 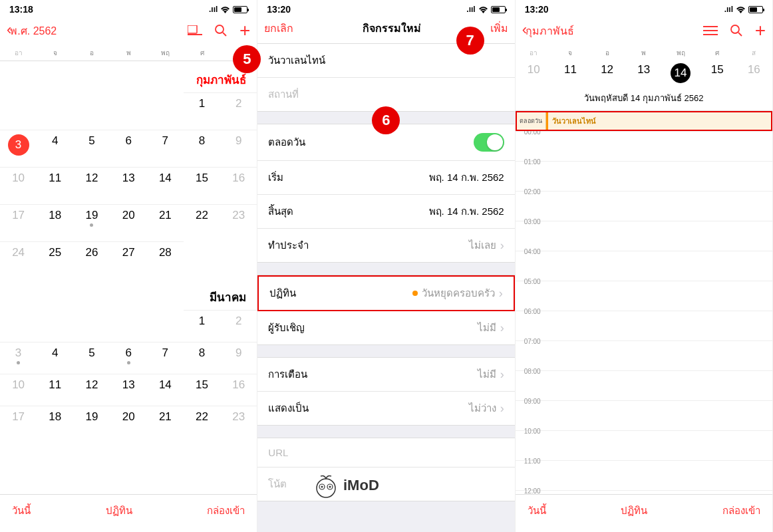 I want to click on step-marker-7: 7, so click(x=470, y=41).